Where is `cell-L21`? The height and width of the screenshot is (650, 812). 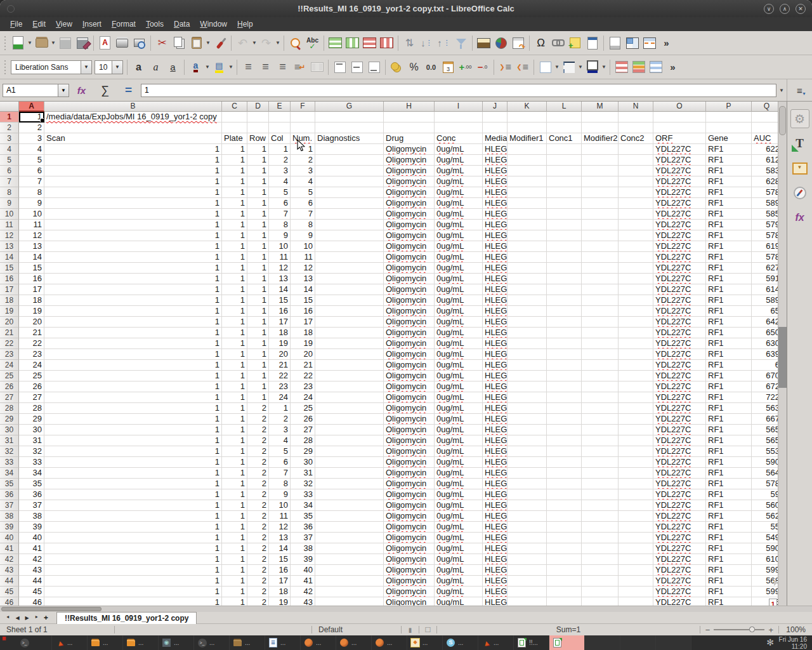
cell-L21 is located at coordinates (565, 333).